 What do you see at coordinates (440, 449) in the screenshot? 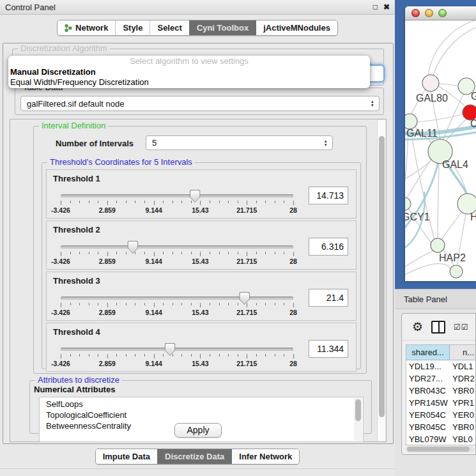
I see `table-horizontal-scrollbar` at bounding box center [440, 449].